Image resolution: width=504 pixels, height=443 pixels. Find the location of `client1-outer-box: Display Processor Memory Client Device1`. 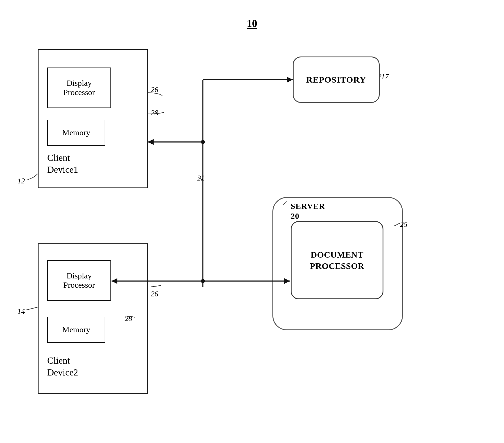

client1-outer-box: Display Processor Memory Client Device1 is located at coordinates (93, 119).